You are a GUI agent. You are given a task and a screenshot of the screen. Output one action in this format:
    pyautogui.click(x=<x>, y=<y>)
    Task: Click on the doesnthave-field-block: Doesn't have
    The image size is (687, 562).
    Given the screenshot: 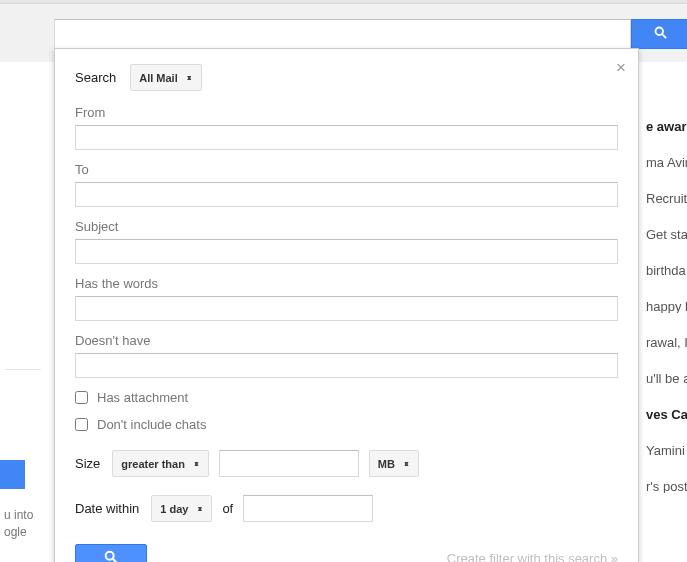 What is the action you would take?
    pyautogui.click(x=346, y=356)
    